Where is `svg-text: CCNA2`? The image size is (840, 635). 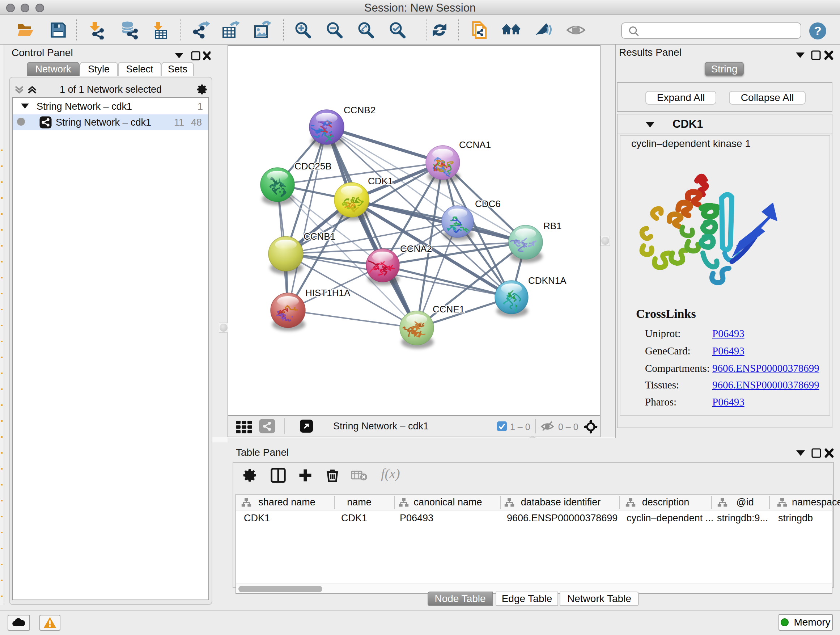 svg-text: CCNA2 is located at coordinates (416, 249).